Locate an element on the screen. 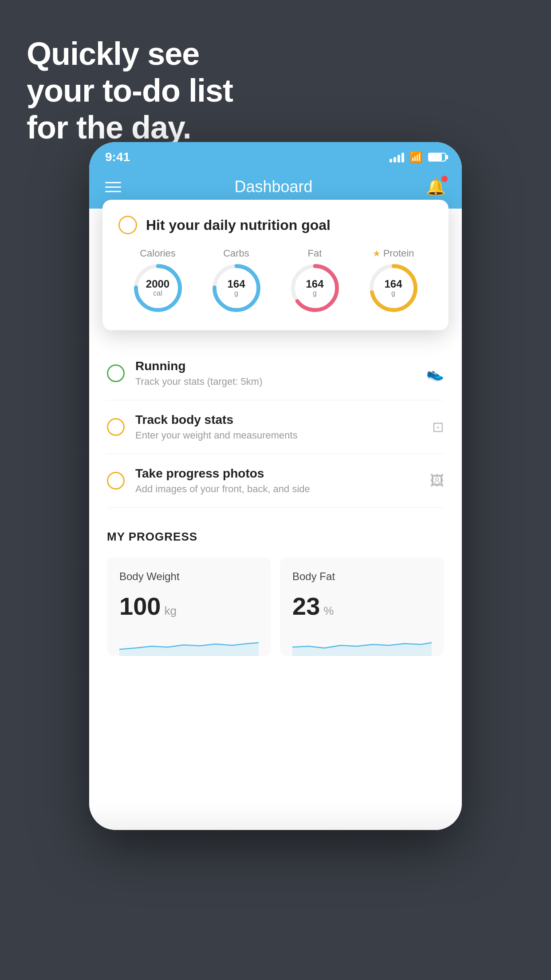 This screenshot has height=980, width=551. star-icon: ★ is located at coordinates (377, 253).